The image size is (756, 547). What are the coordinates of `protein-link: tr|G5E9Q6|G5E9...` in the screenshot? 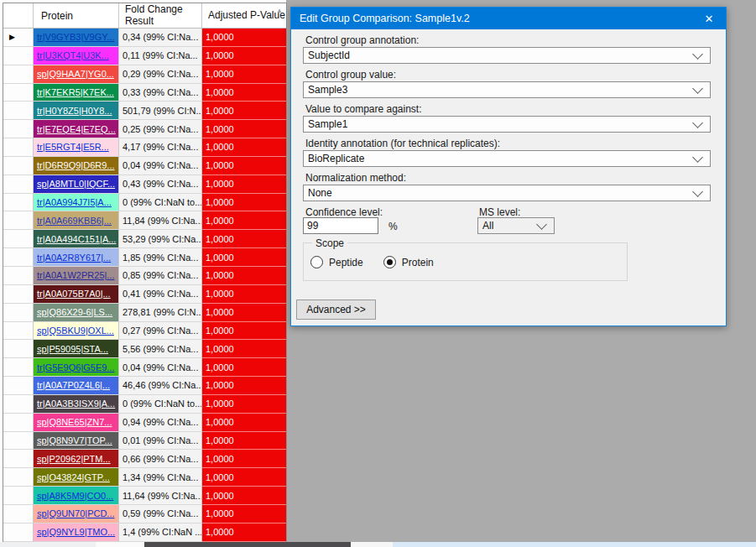 It's located at (76, 367).